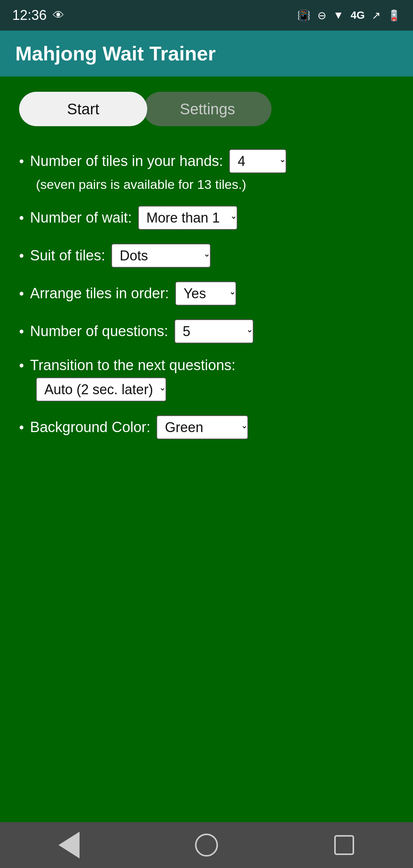 The image size is (413, 868). Describe the element at coordinates (206, 218) in the screenshot. I see `setting-number-of-wait: • Number of wait: More than 1 1 2 3 4 5` at that location.